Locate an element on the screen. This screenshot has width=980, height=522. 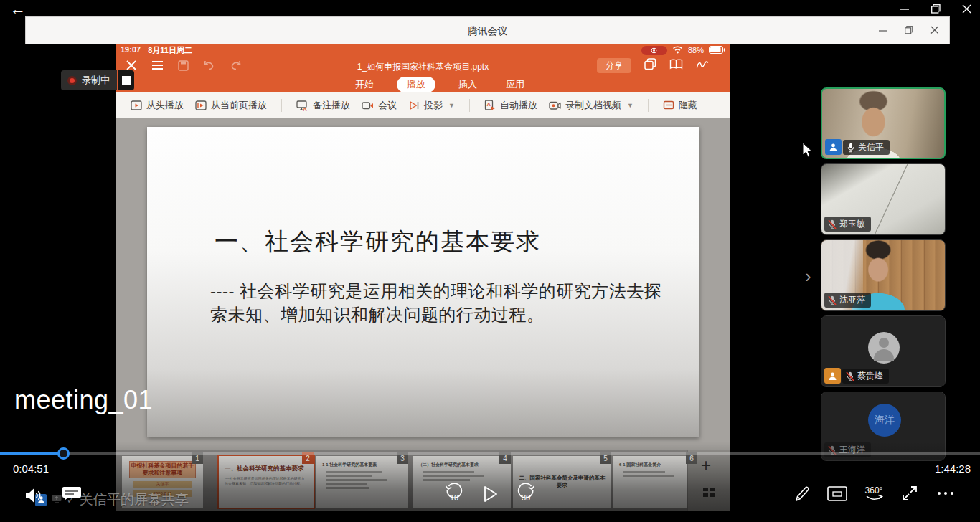
ppt-header-bar: 1_如何申报国家社科基金项目.pptx 分享 is located at coordinates (423, 66).